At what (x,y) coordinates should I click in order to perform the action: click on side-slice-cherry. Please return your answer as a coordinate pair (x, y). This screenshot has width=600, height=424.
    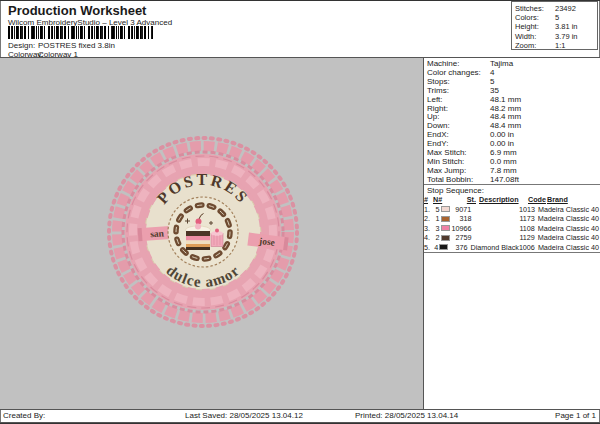
    Looking at the image, I should click on (217, 231).